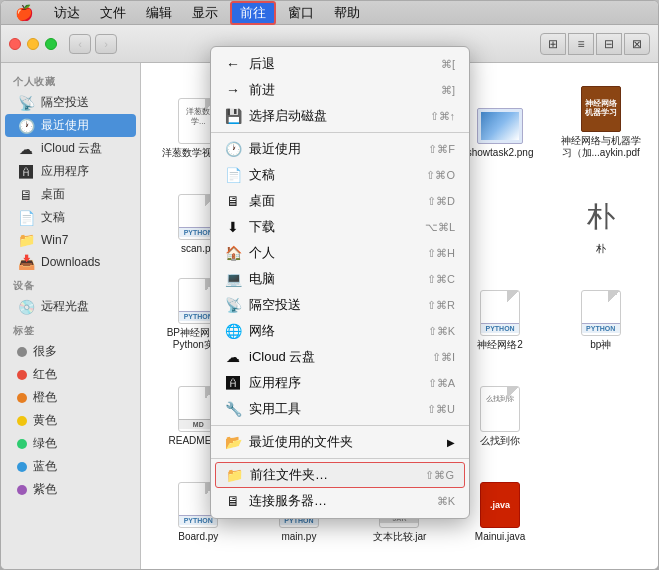 This screenshot has height=570, width=659. I want to click on dd-label-icloud: iCloud 云盘, so click(282, 357).